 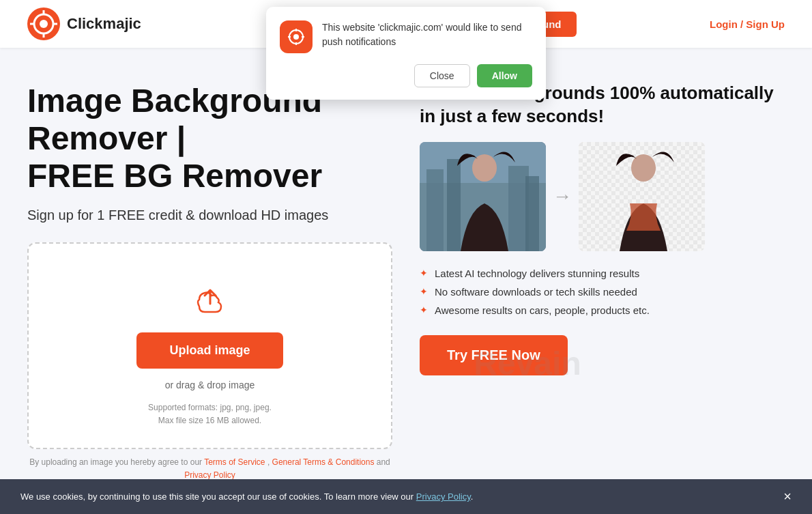 What do you see at coordinates (494, 355) in the screenshot?
I see `try-free-now-button: Try FREE Now` at bounding box center [494, 355].